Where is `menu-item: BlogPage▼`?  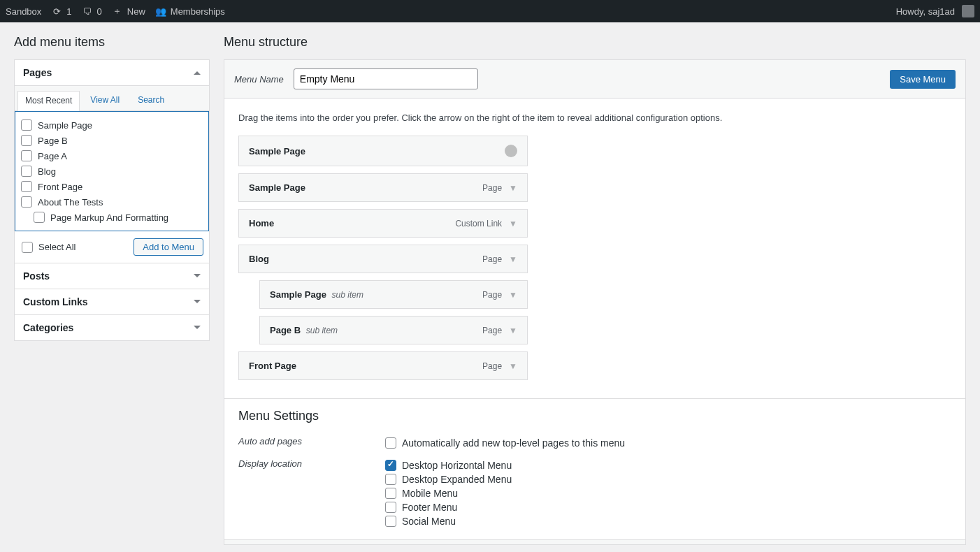 menu-item: BlogPage▼ is located at coordinates (383, 259).